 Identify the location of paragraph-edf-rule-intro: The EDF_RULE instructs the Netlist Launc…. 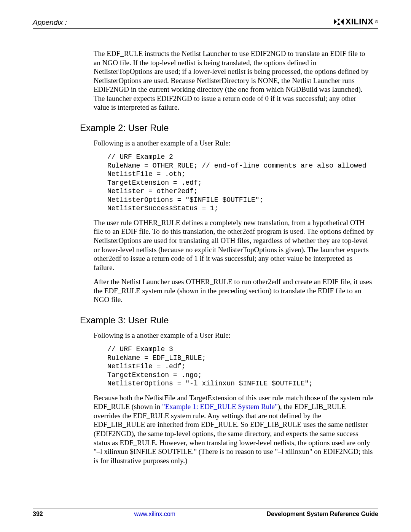
(234, 81).